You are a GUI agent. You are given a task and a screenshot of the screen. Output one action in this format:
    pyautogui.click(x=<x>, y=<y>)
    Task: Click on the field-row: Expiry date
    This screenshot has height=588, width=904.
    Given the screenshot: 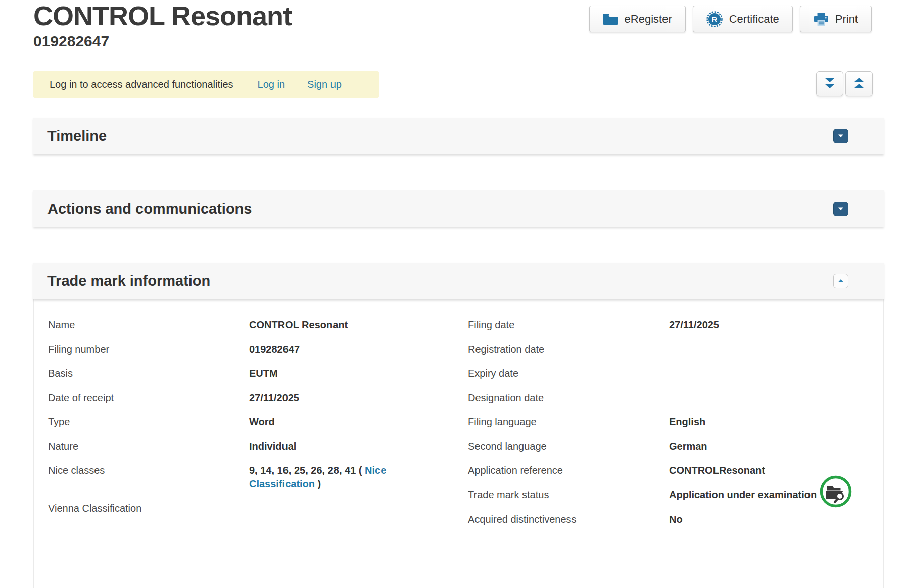 What is the action you would take?
    pyautogui.click(x=676, y=374)
    